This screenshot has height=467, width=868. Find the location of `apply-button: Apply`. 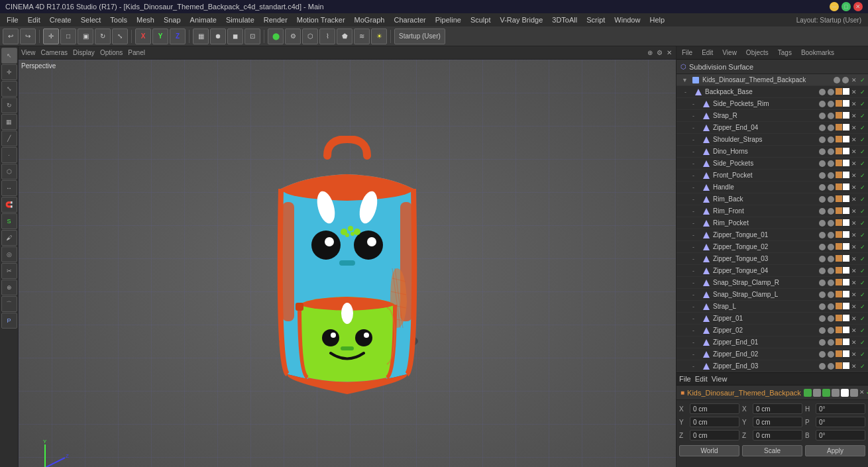

apply-button: Apply is located at coordinates (835, 450).